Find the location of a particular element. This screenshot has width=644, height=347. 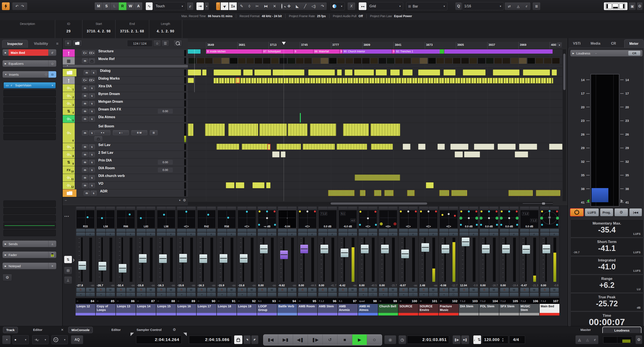

track-name: Xtra DIA is located at coordinates (105, 88).